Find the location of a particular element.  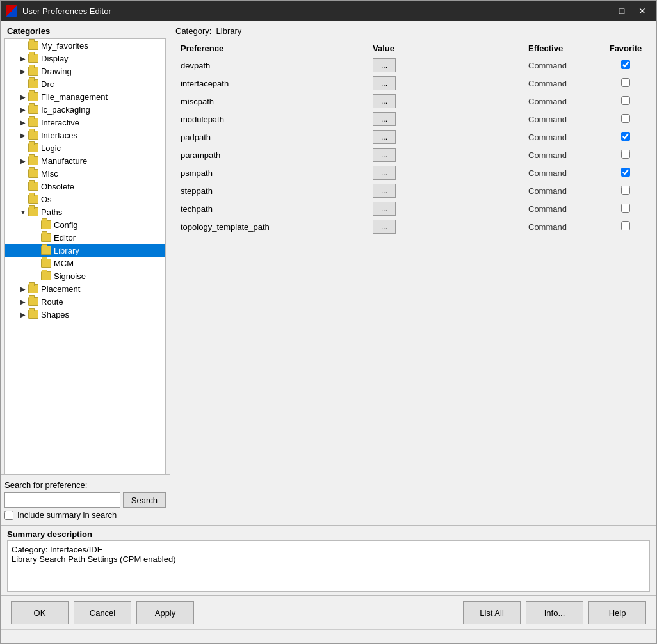

summary-section: Summary description Category: Interfaces… is located at coordinates (328, 561).